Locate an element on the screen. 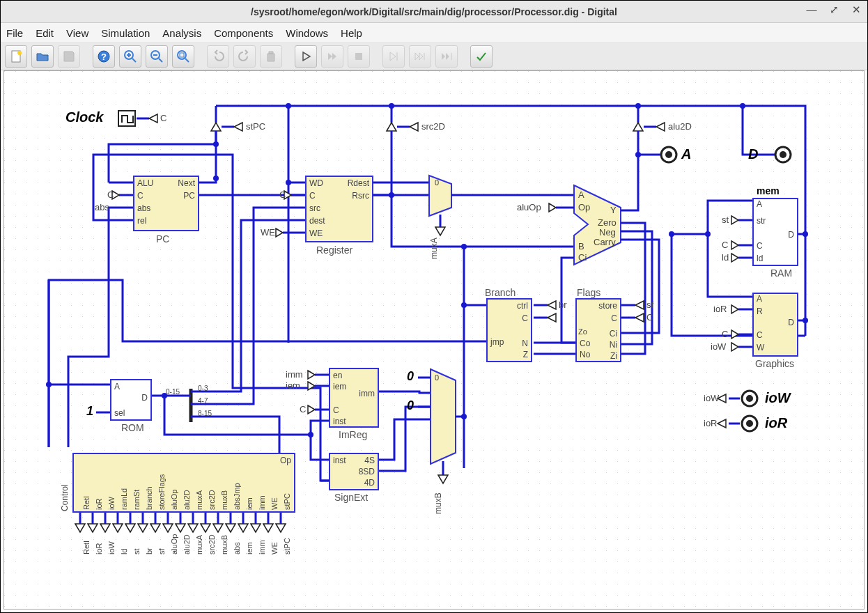 Image resolution: width=868 pixels, height=613 pixels. probe-ior: ioR is located at coordinates (776, 424).